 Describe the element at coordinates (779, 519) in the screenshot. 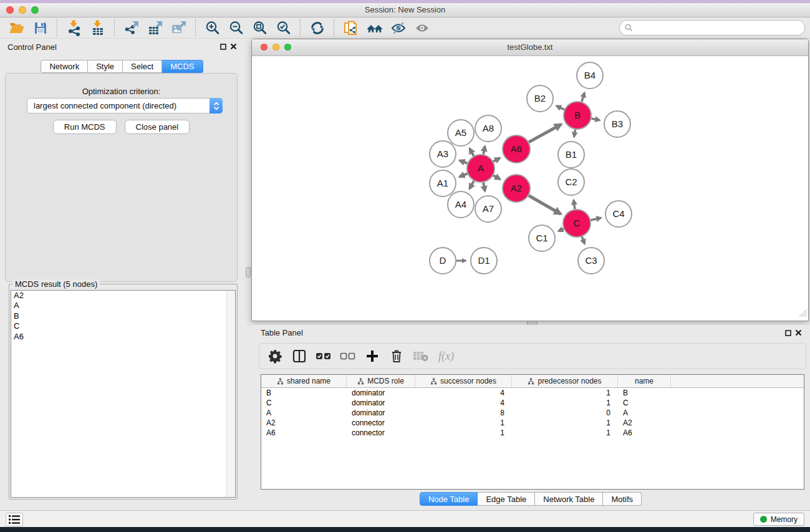

I see `memory-button: Memory` at that location.